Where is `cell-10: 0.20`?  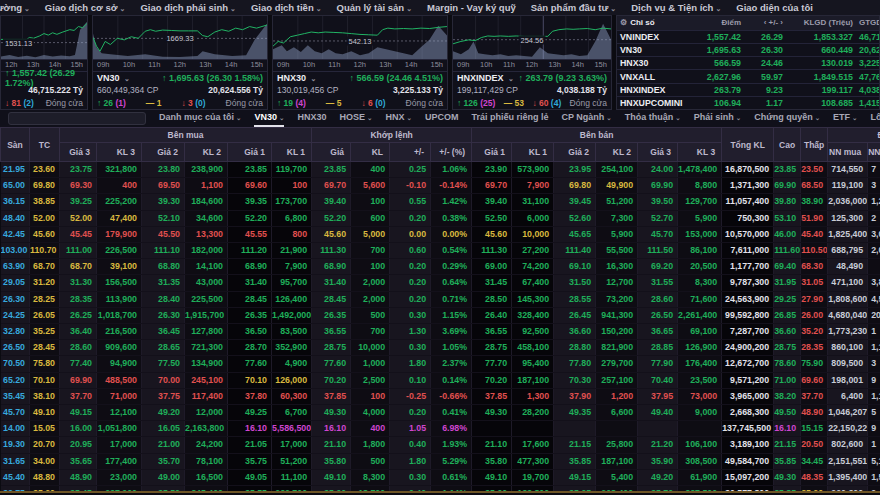
cell-10: 0.20 is located at coordinates (410, 267).